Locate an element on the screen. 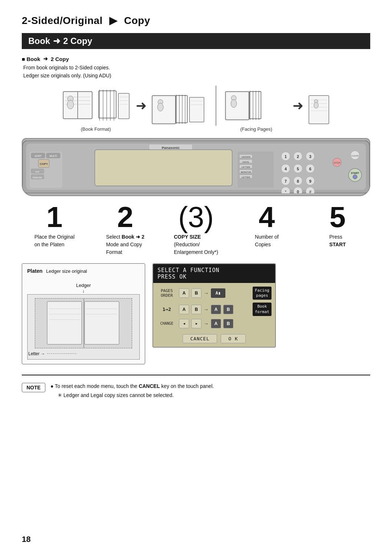 This screenshot has height=555, width=392. screen-footer: CANCEL O K is located at coordinates (214, 339).